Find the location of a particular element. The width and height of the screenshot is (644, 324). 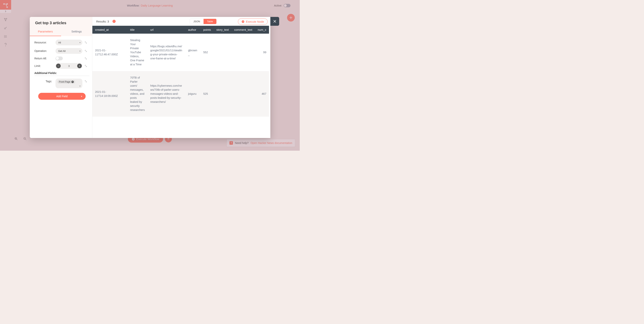

play-circle-icon is located at coordinates (243, 22).